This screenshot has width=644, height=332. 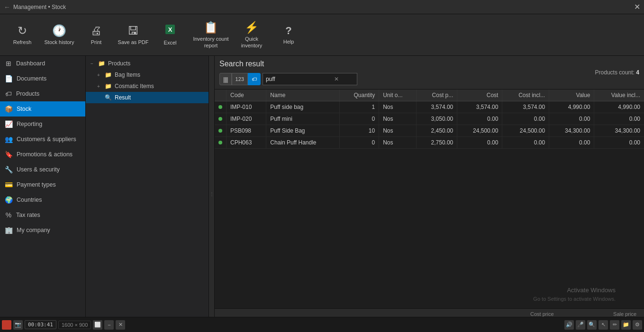 I want to click on col-cost-p: Cost p..., so click(x=437, y=96).